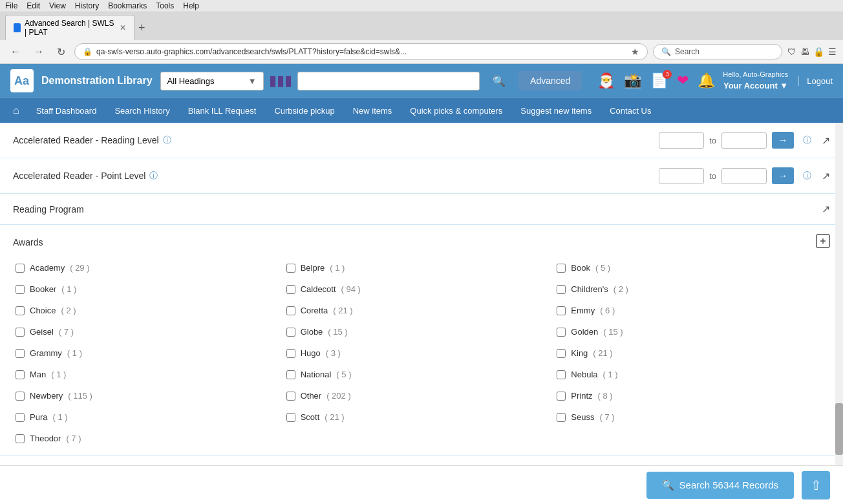 The height and width of the screenshot is (504, 843). I want to click on account-link: Your Account ▼, so click(755, 86).